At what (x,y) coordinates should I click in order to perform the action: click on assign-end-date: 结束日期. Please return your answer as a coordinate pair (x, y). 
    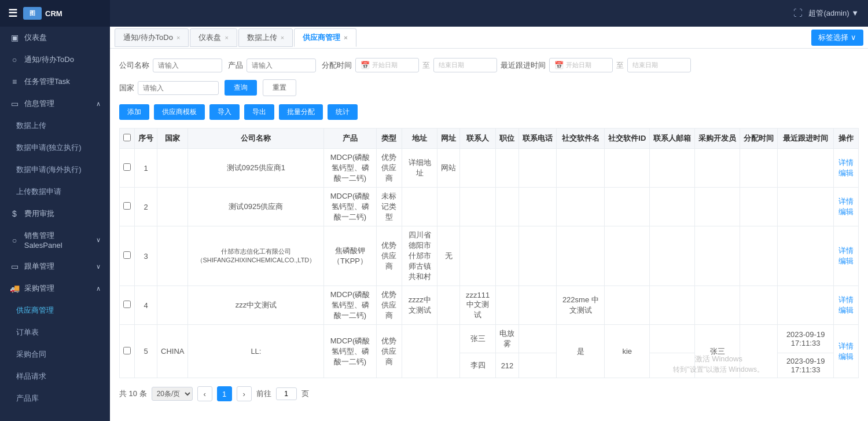
    Looking at the image, I should click on (465, 65).